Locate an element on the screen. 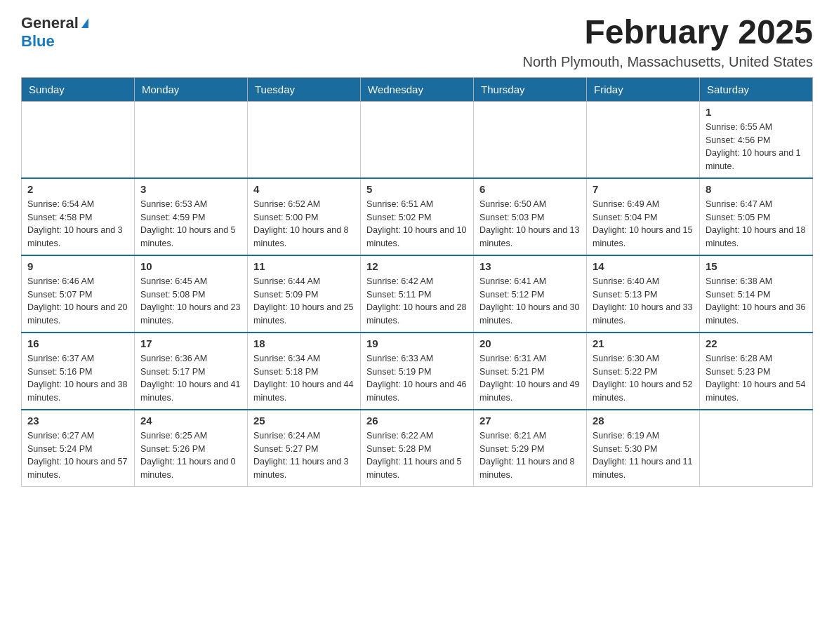 The height and width of the screenshot is (644, 834). day-info: Sunrise: 6:53 AM Sunset: 4:59 PM Dayligh… is located at coordinates (191, 224).